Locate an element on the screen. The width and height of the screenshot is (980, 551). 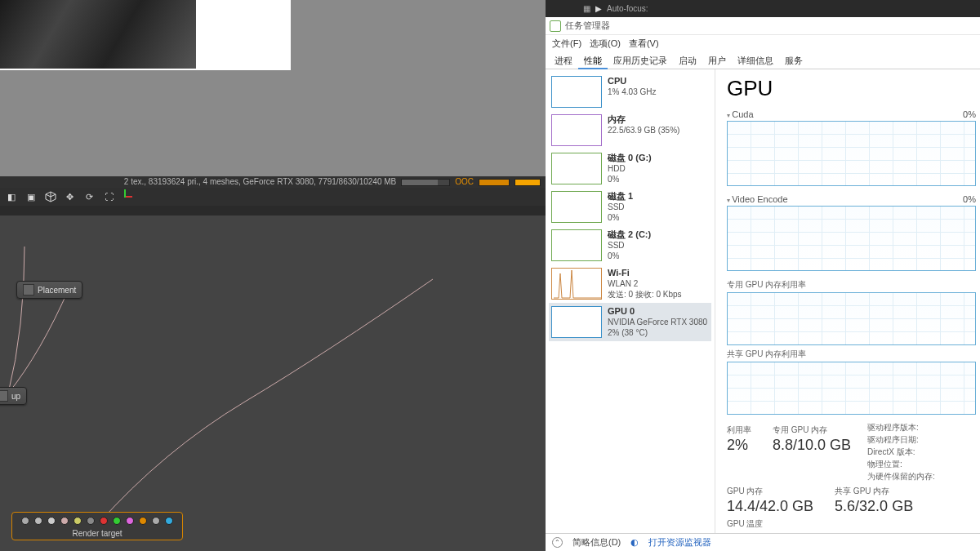
sidebar-item-cpu: CPU1% 4.03 GHz is located at coordinates (630, 91).